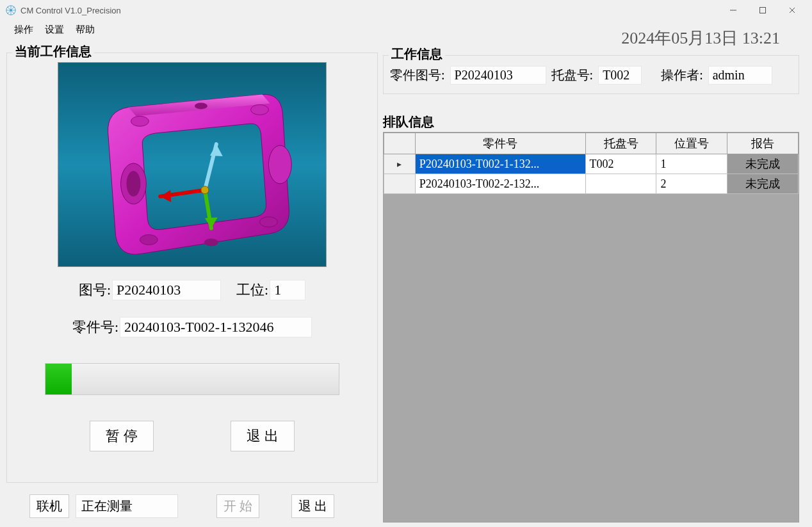 The height and width of the screenshot is (527, 812). Describe the element at coordinates (166, 290) in the screenshot. I see `drawing-value: P20240103` at that location.